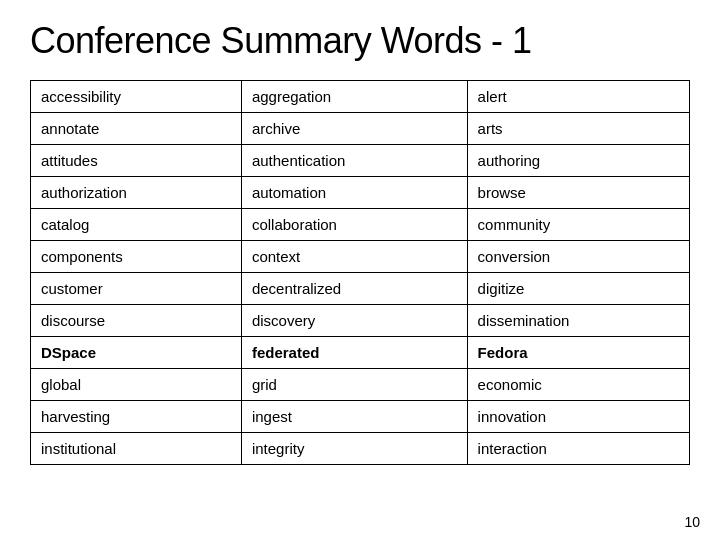 This screenshot has height=540, width=720. I want to click on table-row: institutionalintegrityinteraction, so click(360, 449).